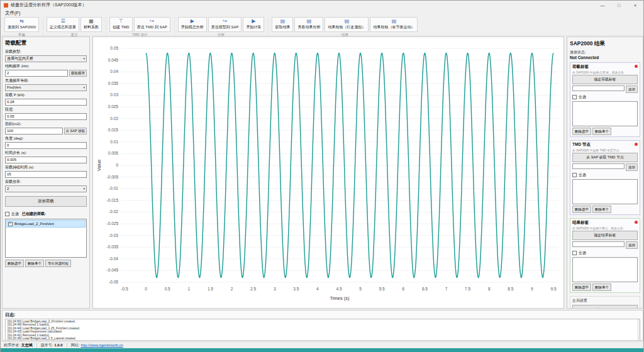  What do you see at coordinates (46, 224) in the screenshot?
I see `list-item: BridgeLoad_2_FirstVert` at bounding box center [46, 224].